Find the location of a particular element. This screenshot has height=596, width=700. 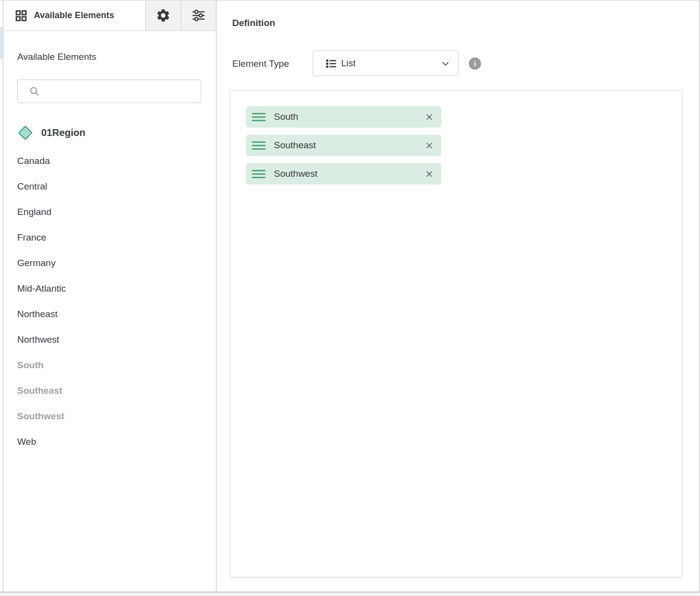

selected-element-label: Southwest is located at coordinates (345, 174).